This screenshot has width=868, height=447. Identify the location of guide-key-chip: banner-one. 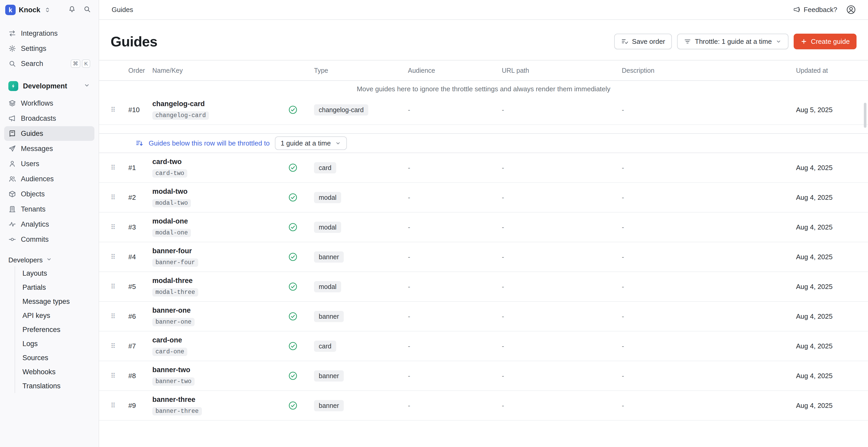
(173, 322).